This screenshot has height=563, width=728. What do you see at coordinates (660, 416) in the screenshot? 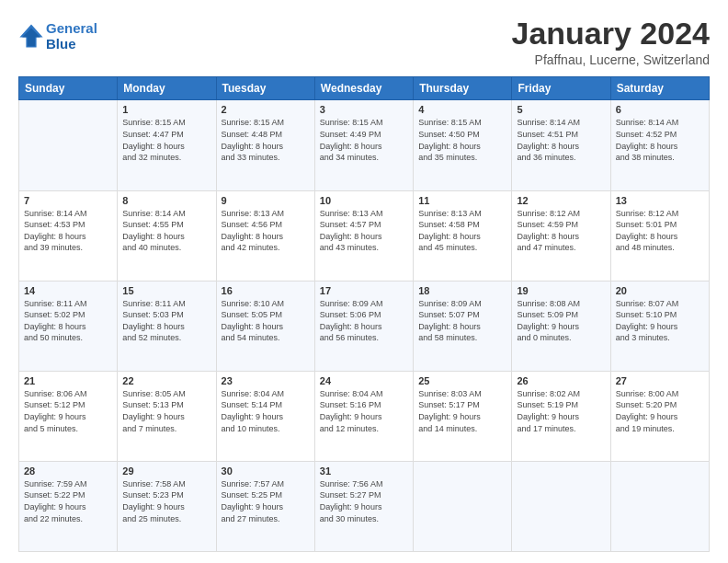
I see `calendar-cell: 27Sunrise: 8:00 AM Sunset: 5:20 PM Dayli…` at bounding box center [660, 416].